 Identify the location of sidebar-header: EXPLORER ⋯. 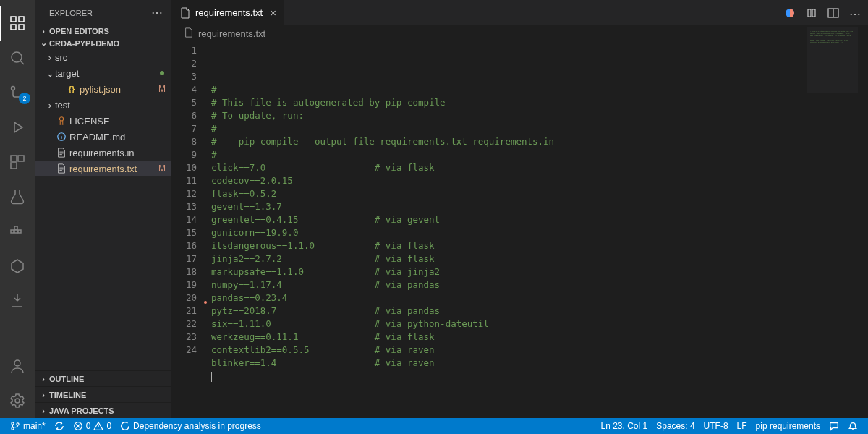
(103, 13).